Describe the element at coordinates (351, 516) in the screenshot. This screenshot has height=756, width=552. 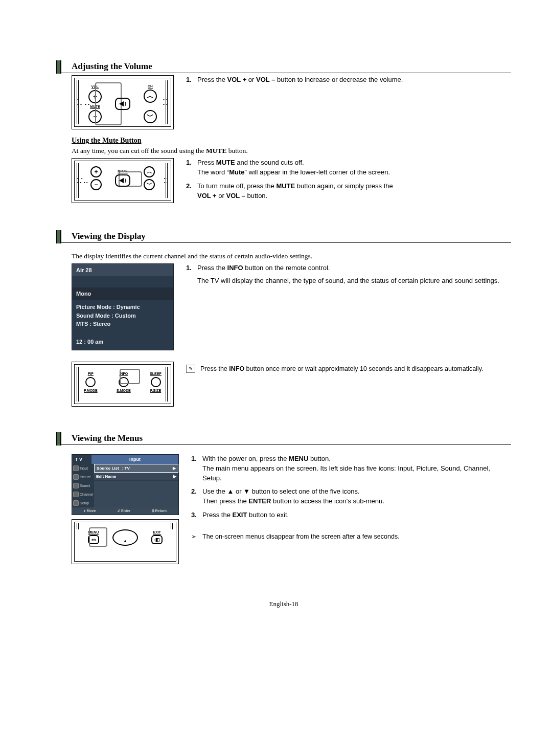
I see `menu-step-3: 3. Press the EXIT button to exit.` at that location.